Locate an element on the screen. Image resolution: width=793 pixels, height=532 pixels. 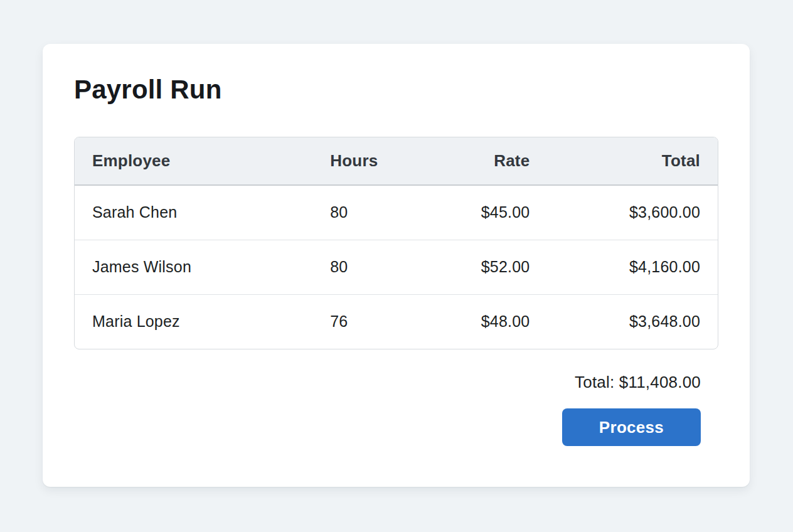
process-button: Process is located at coordinates (631, 427).